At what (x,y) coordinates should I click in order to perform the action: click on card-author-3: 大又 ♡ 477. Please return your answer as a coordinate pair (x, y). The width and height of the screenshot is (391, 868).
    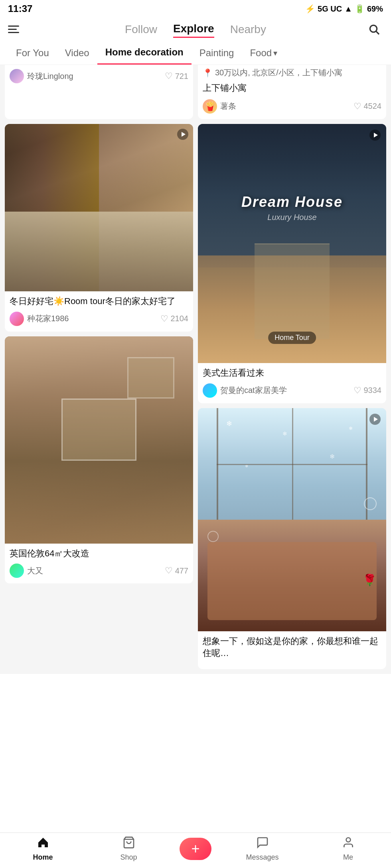
    Looking at the image, I should click on (99, 571).